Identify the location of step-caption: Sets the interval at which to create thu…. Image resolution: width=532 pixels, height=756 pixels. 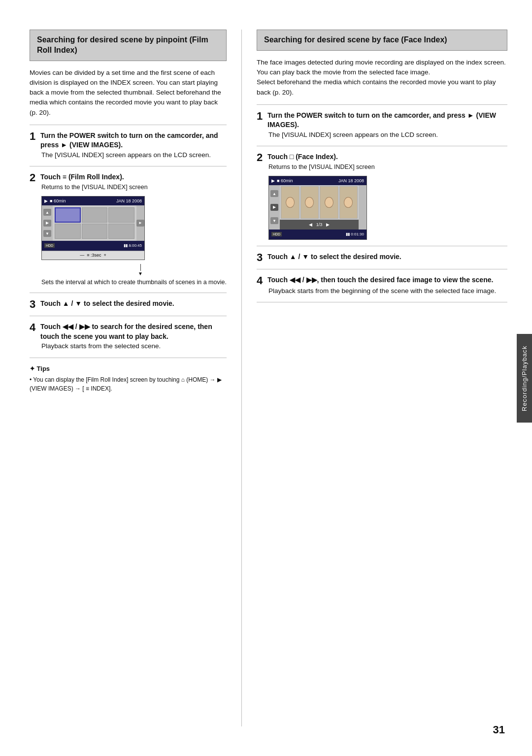
(134, 283).